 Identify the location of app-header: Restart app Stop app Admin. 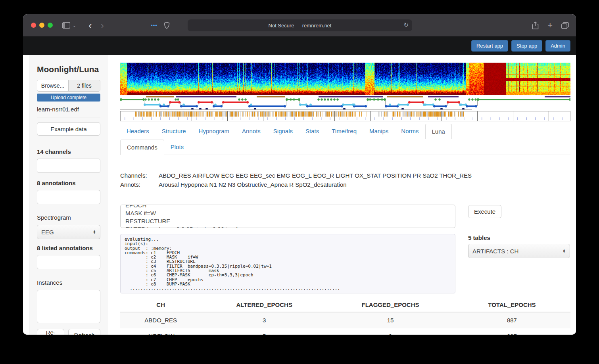
(300, 46).